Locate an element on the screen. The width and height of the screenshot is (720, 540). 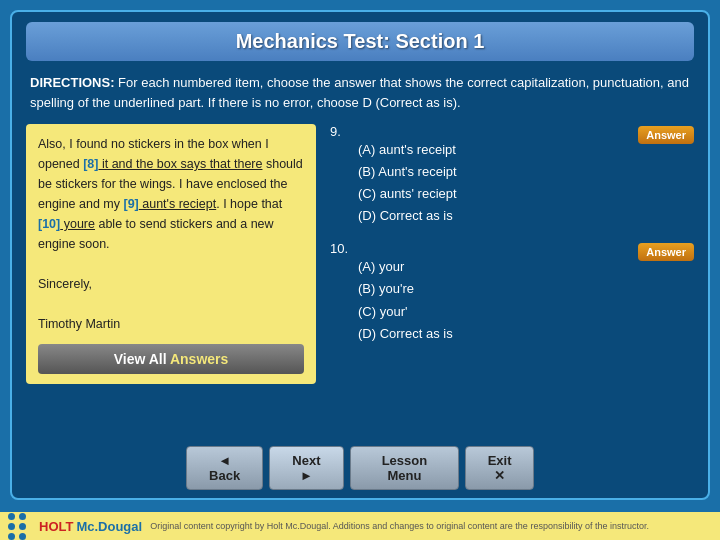
q9-optB: (B) Aunt's receipt is located at coordinates (408, 172).